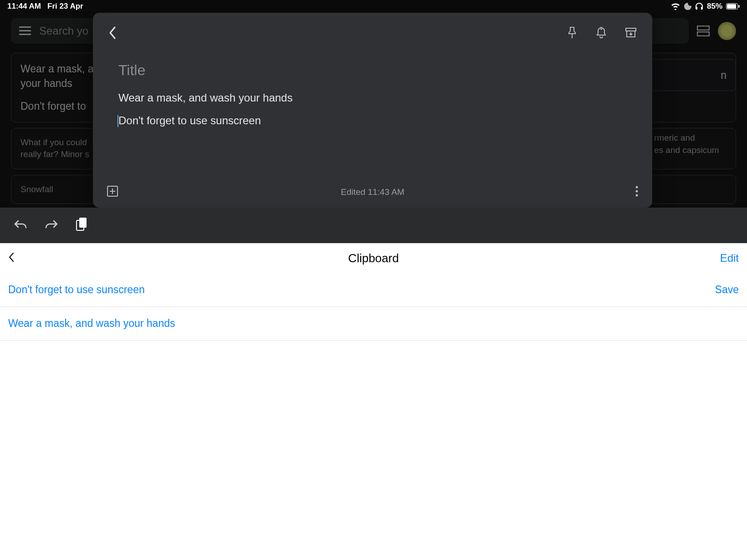 Image resolution: width=747 pixels, height=560 pixels. Describe the element at coordinates (51, 225) in the screenshot. I see `redo-icon` at that location.